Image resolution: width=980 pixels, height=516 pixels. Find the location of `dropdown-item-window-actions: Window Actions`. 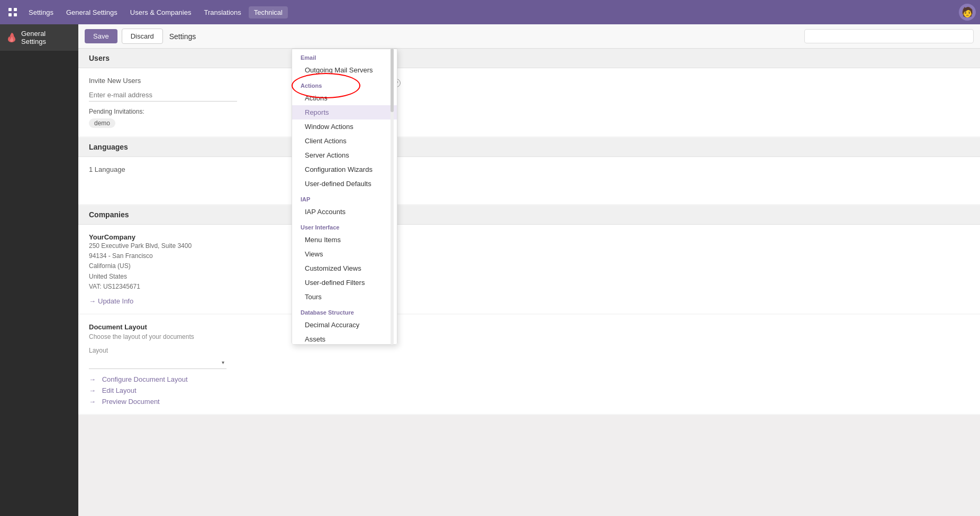

dropdown-item-window-actions: Window Actions is located at coordinates (344, 127).